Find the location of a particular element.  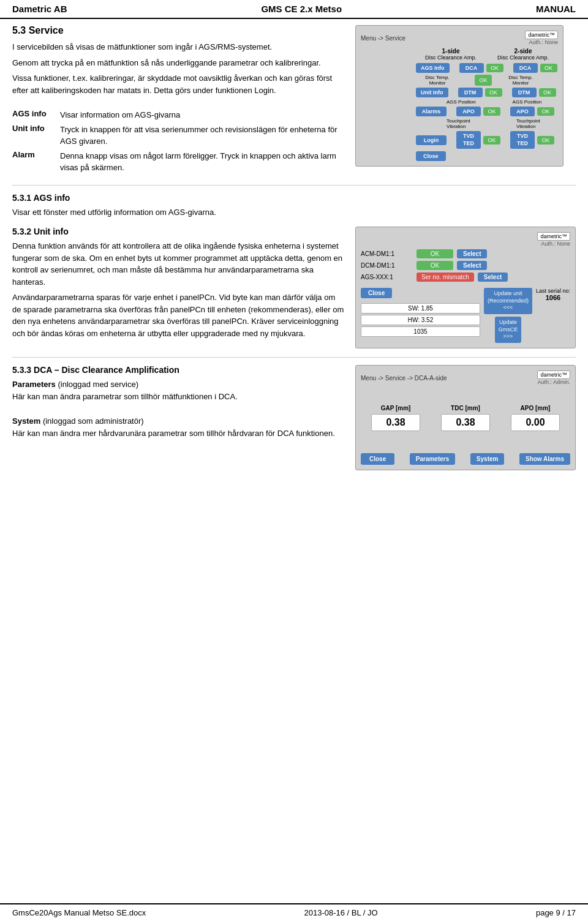

section-532-para1: Denna funktion används för att kontrolle… is located at coordinates (179, 264).